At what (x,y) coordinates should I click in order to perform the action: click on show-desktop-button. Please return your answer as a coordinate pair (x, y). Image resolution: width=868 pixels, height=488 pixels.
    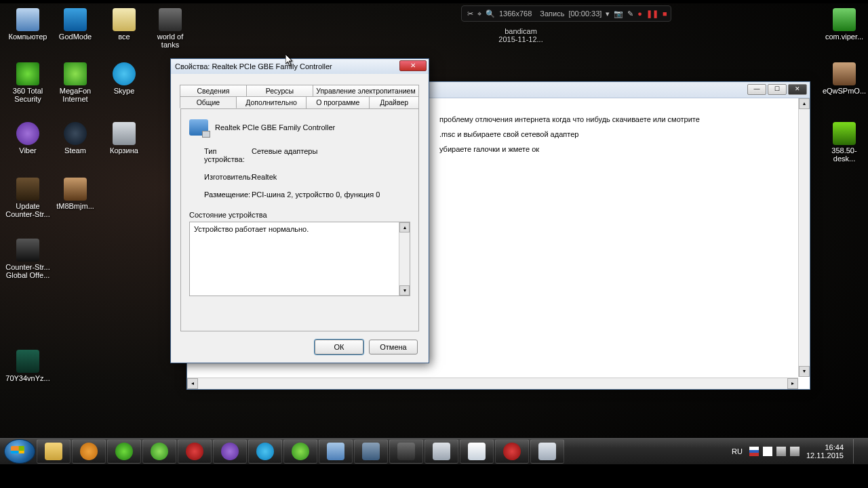
    Looking at the image, I should click on (856, 451).